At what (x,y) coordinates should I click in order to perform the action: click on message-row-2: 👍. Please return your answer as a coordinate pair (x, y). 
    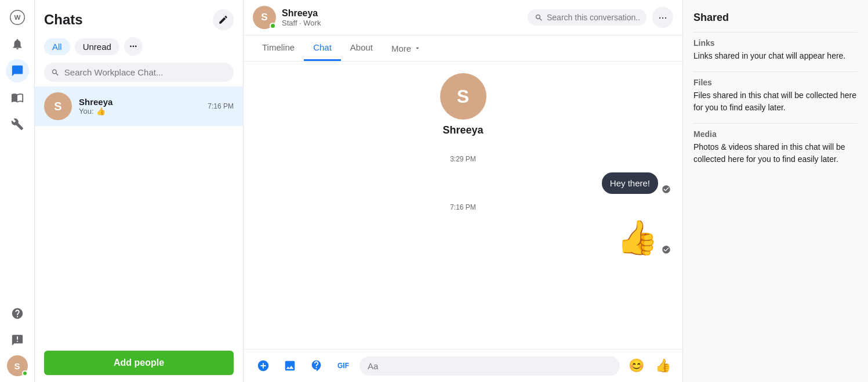
    Looking at the image, I should click on (463, 237).